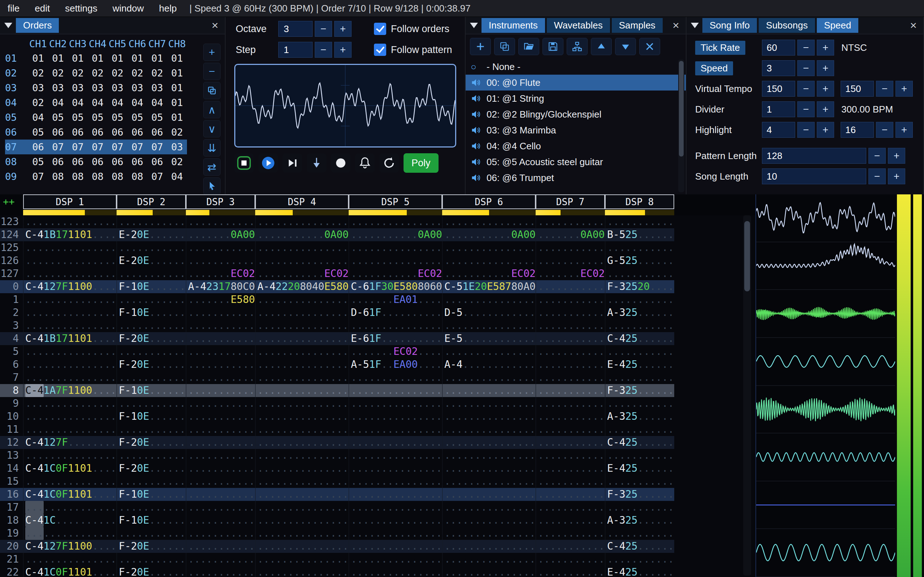 Image resolution: width=924 pixels, height=577 pixels. Describe the element at coordinates (787, 25) in the screenshot. I see `tab-subsongs: Subsongs` at that location.